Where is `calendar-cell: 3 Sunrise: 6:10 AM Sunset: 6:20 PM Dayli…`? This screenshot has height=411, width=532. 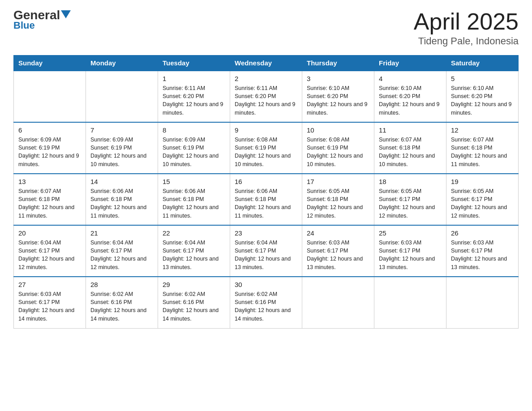 calendar-cell: 3 Sunrise: 6:10 AM Sunset: 6:20 PM Dayli… is located at coordinates (339, 97).